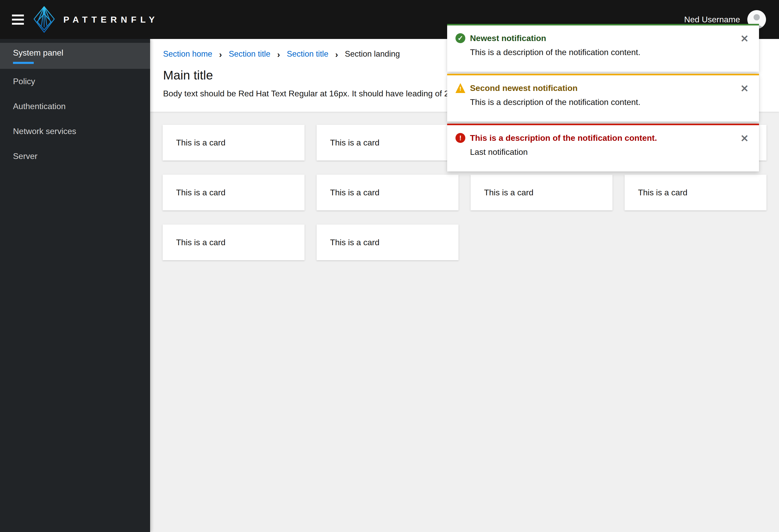  I want to click on current-item-indicator, so click(23, 63).